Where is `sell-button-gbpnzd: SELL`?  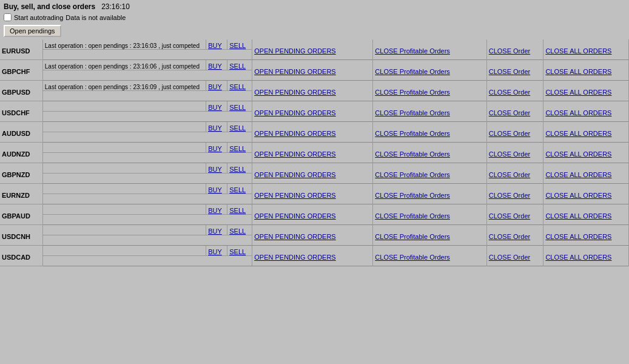
sell-button-gbpnzd: SELL is located at coordinates (238, 169).